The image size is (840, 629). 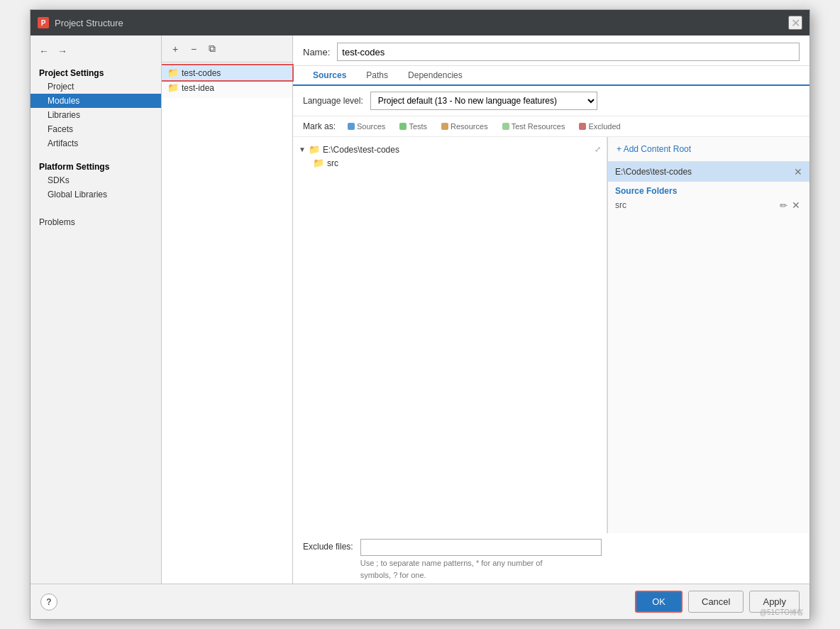 I want to click on forward-button: →, so click(x=62, y=51).